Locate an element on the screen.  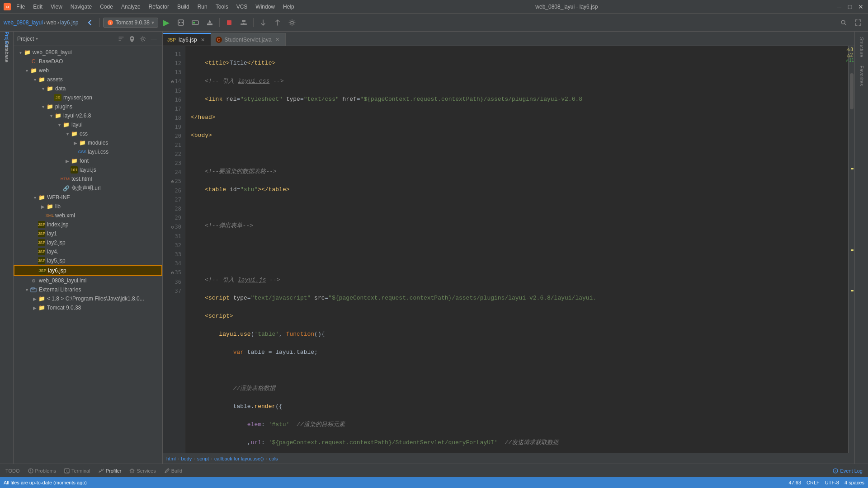
tab-close-lay6: ✕ is located at coordinates (203, 40).